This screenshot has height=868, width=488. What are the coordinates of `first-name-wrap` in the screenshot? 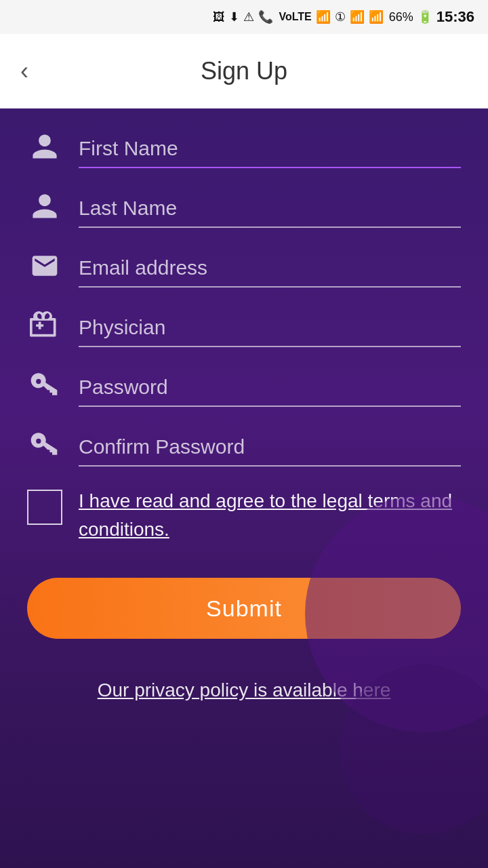 It's located at (270, 151).